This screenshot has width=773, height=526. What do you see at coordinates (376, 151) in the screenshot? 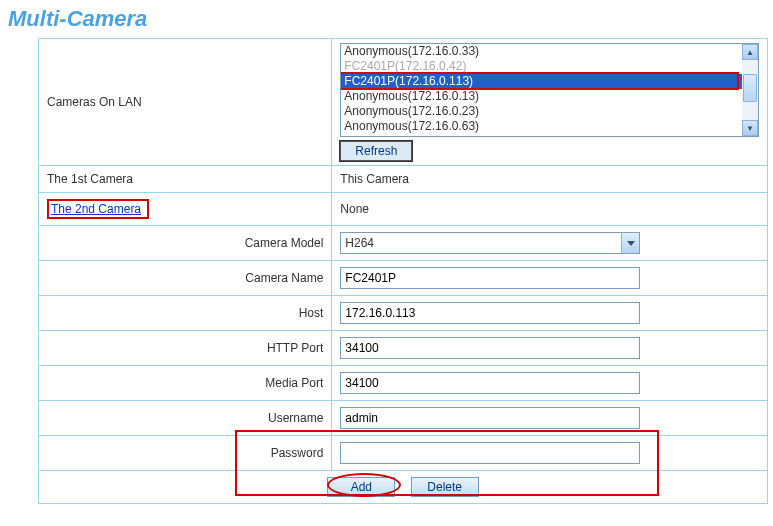
I see `refresh-button: Refresh` at bounding box center [376, 151].